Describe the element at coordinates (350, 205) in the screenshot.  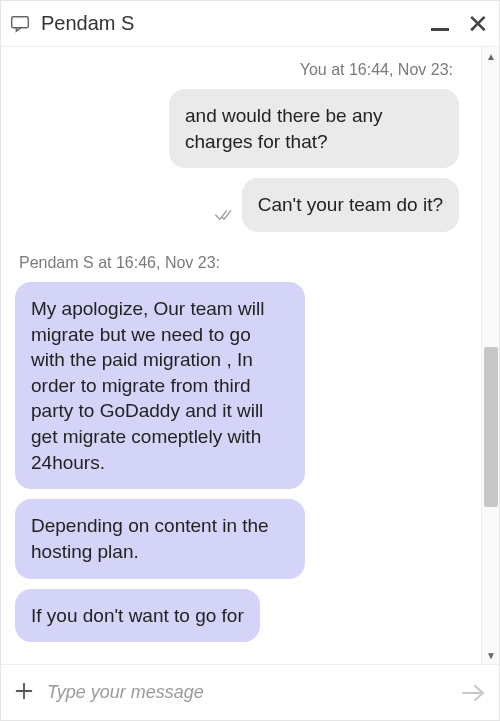
I see `message-bubble-outgoing: Can't your team do it?` at that location.